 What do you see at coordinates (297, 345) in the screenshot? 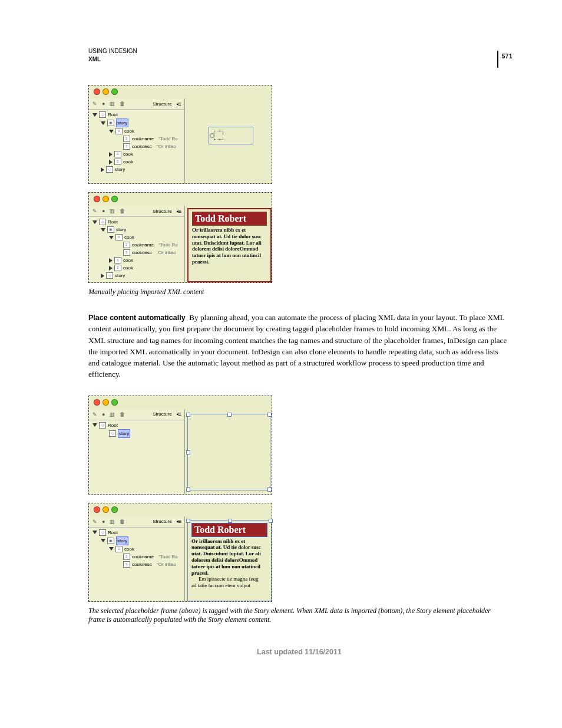
I see `paragraph-text: By planning ahead, you can automate the …` at bounding box center [297, 345].